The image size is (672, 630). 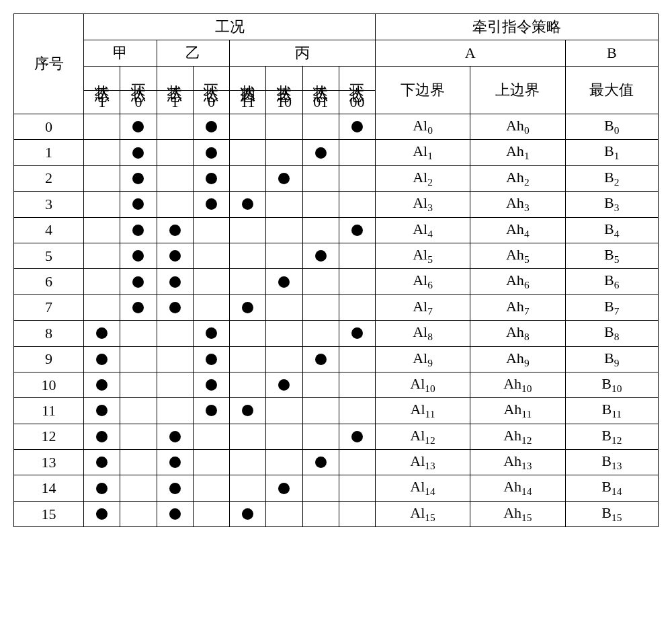 What do you see at coordinates (612, 359) in the screenshot?
I see `max-cell: B9` at bounding box center [612, 359].